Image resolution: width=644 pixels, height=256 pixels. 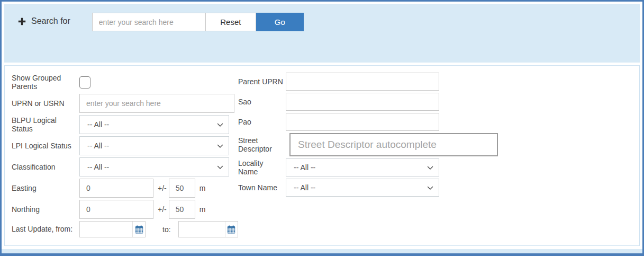 What do you see at coordinates (439, 167) in the screenshot?
I see `locality-name-row: Locality Name -- All --` at bounding box center [439, 167].